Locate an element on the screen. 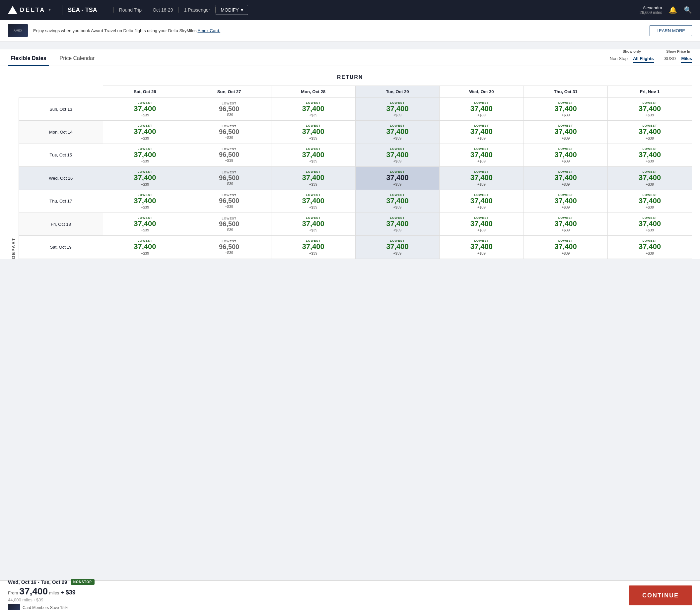 This screenshot has width=700, height=610. cell-sun13-thu31: LOWEST 37,400 +$39 is located at coordinates (565, 109).